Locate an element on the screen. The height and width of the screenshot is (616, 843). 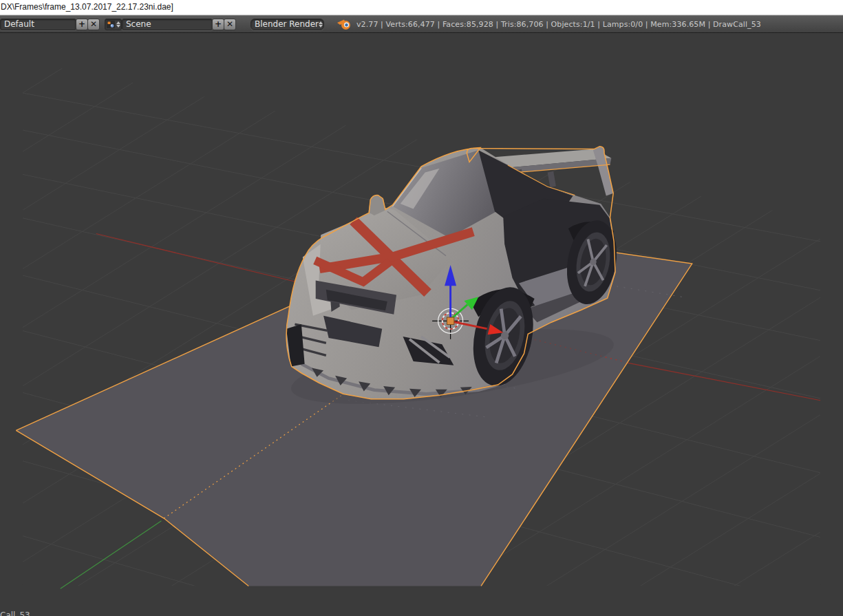
blender-logo-icon is located at coordinates (344, 25).